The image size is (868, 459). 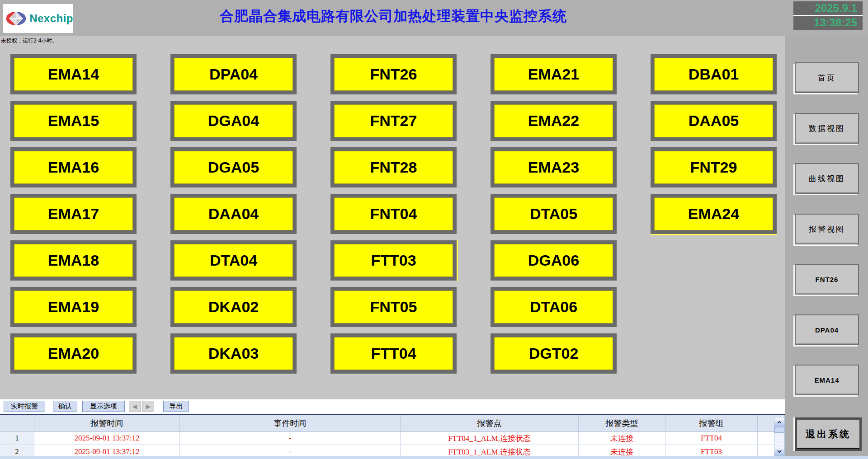 I want to click on device-button-ema21: EMA21, so click(x=553, y=74).